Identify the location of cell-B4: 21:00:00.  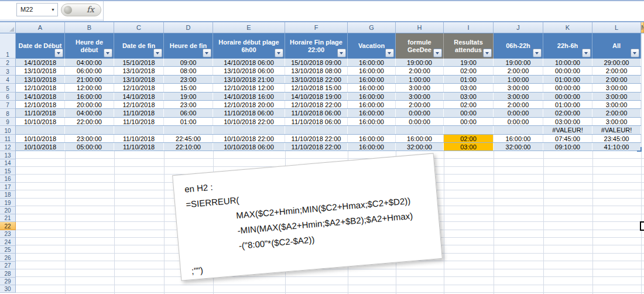
(90, 80).